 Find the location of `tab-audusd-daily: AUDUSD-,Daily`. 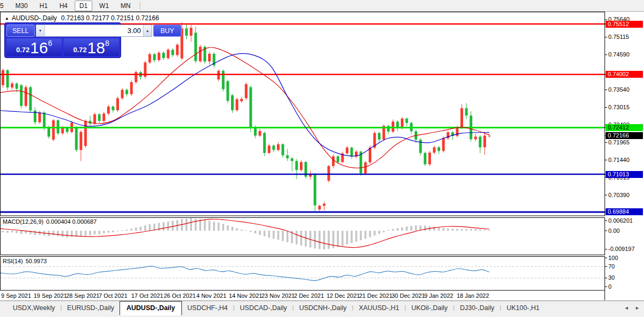

tab-audusd-daily: AUDUSD-,Daily is located at coordinates (150, 308).